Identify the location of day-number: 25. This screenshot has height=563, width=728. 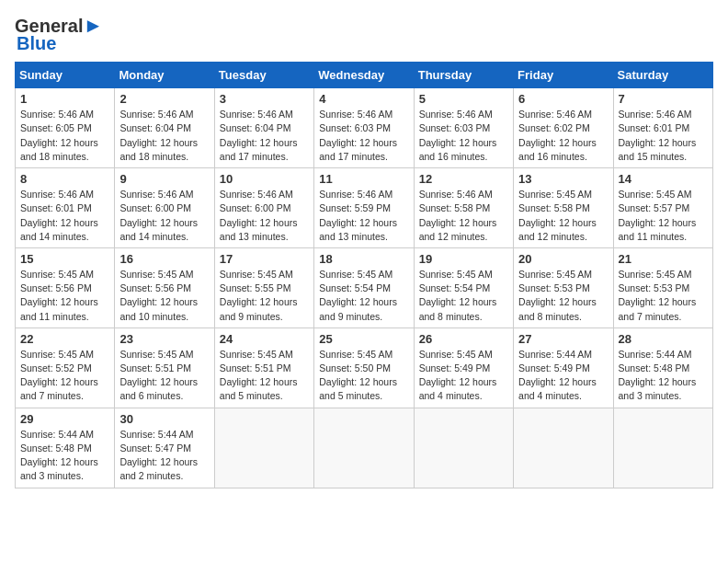
(364, 339).